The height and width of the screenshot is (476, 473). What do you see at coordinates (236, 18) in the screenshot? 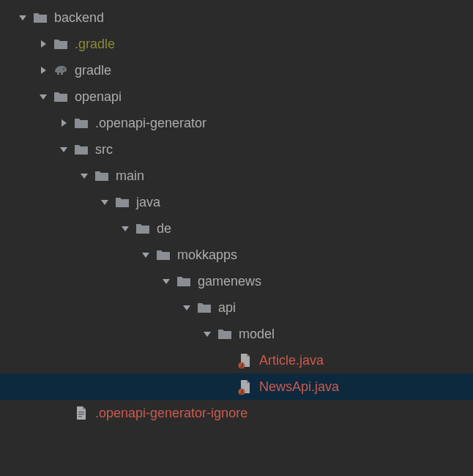
I see `tree-item-backend: backend` at bounding box center [236, 18].